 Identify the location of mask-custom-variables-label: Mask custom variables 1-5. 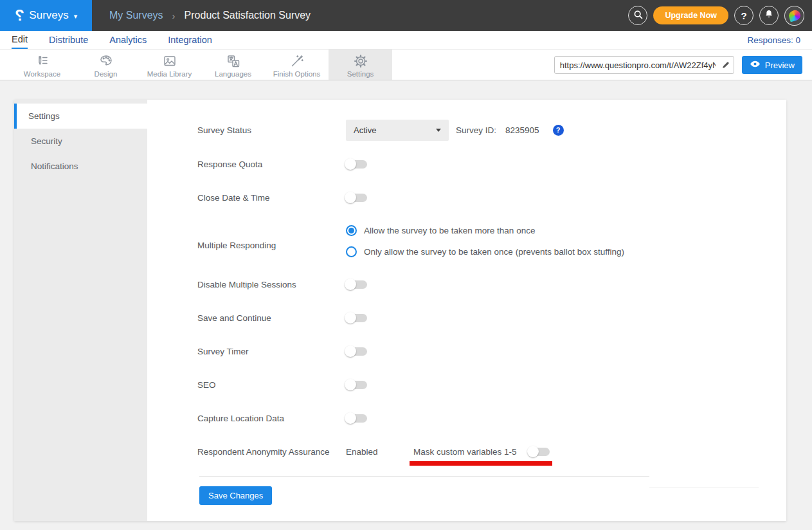
(471, 452).